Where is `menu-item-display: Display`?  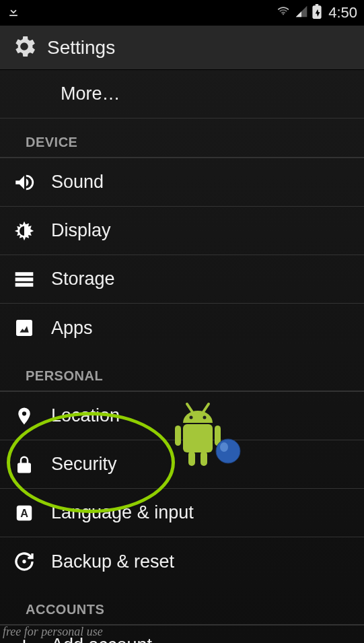
menu-item-display: Display is located at coordinates (182, 231).